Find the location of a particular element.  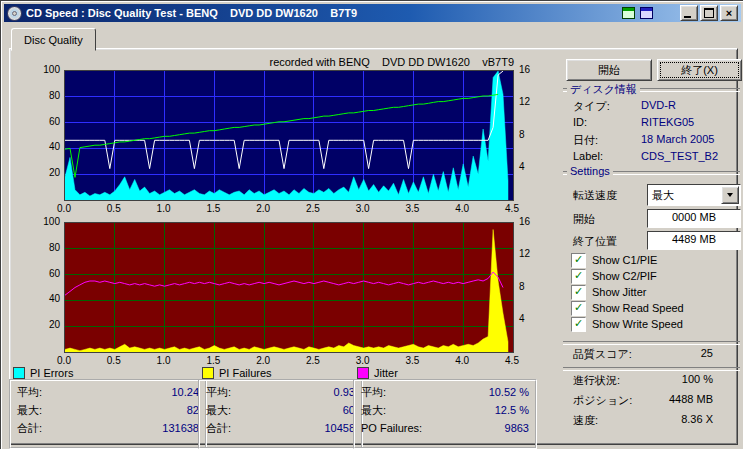

axis-tick-label: 80 is located at coordinates (54, 96).